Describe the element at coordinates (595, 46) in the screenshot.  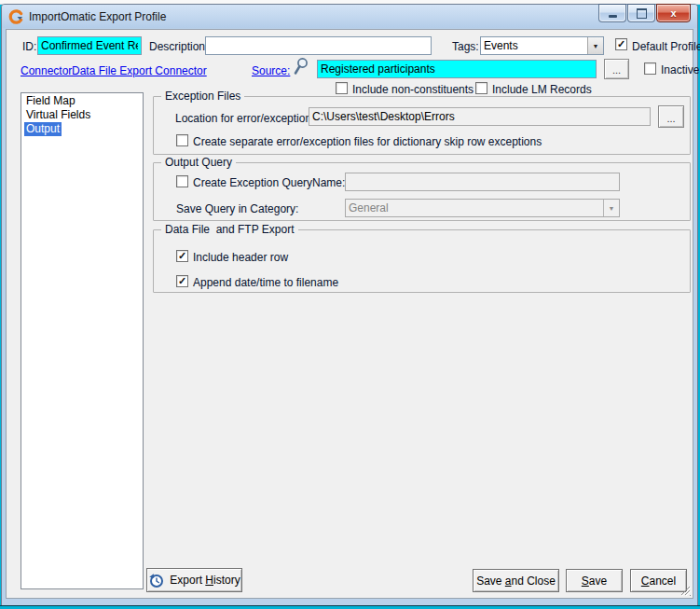
I see `tags-dropdown-arrow-icon: ▼` at that location.